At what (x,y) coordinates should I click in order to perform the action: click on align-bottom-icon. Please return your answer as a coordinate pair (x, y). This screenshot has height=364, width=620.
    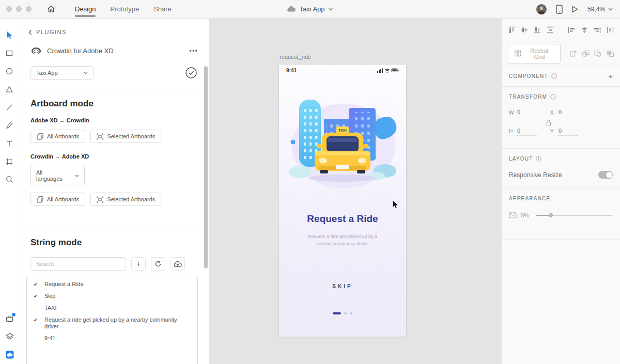
    Looking at the image, I should click on (537, 30).